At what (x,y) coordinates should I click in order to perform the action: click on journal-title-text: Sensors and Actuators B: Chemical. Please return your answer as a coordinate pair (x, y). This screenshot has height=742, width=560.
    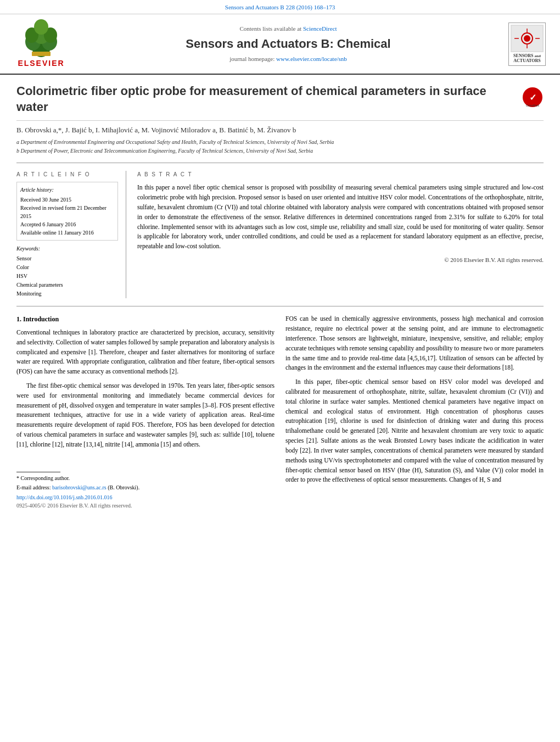
    Looking at the image, I should click on (288, 44).